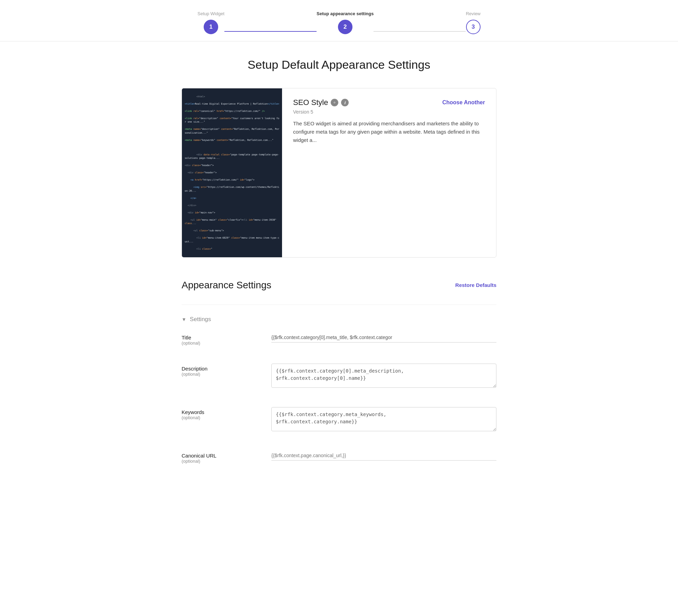 The image size is (678, 616). I want to click on title-field-wrapper, so click(384, 338).